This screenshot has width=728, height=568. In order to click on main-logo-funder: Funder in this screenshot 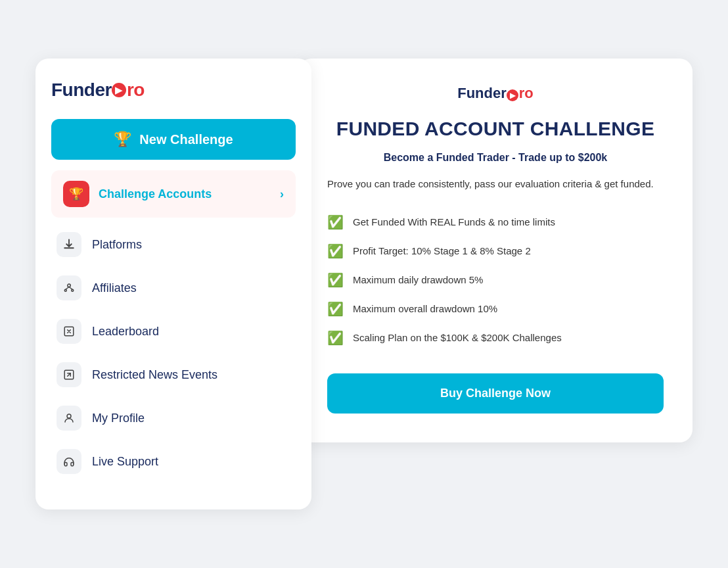, I will do `click(482, 93)`.